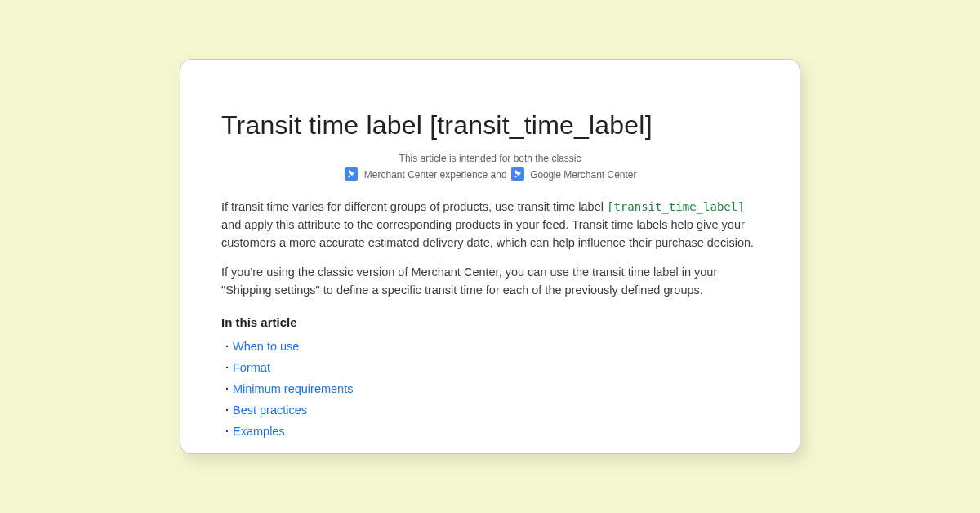 This screenshot has height=513, width=980. I want to click on attribute-code: [transit_time_label], so click(676, 207).